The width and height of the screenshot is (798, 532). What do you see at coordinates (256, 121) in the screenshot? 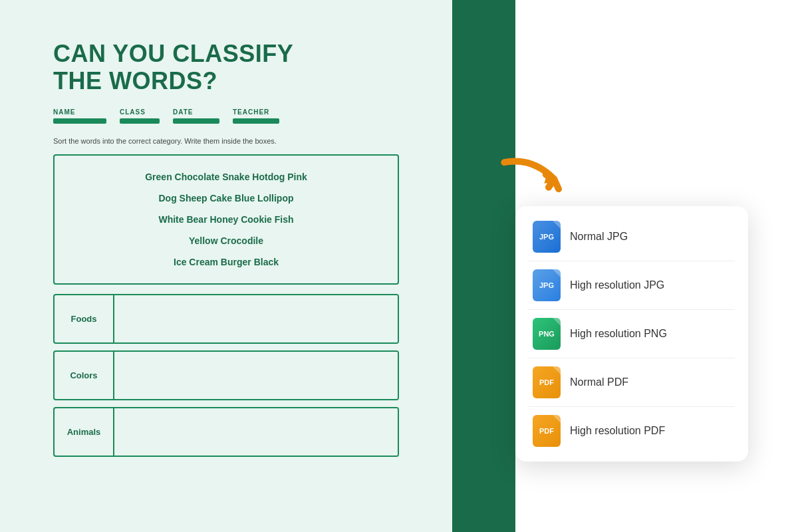
I see `info-line-teacher` at bounding box center [256, 121].